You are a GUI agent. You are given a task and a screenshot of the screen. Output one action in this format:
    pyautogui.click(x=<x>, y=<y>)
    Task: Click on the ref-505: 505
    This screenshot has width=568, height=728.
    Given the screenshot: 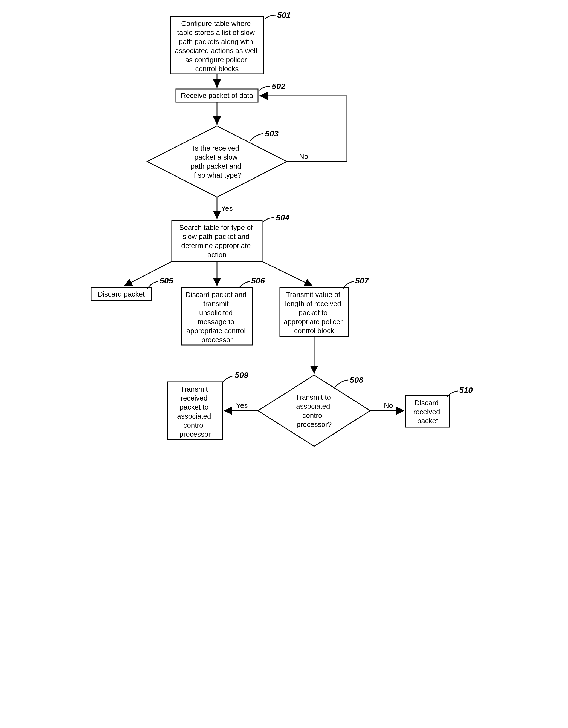 What is the action you would take?
    pyautogui.click(x=167, y=281)
    